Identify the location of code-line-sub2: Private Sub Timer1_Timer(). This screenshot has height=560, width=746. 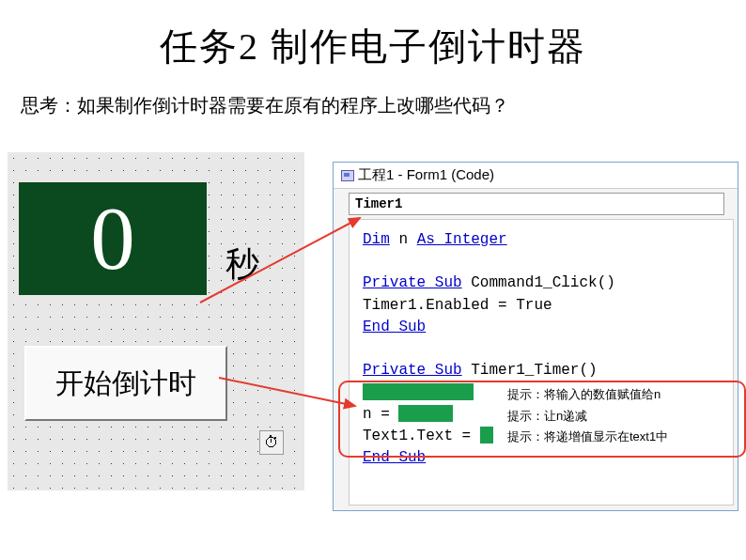
(545, 370).